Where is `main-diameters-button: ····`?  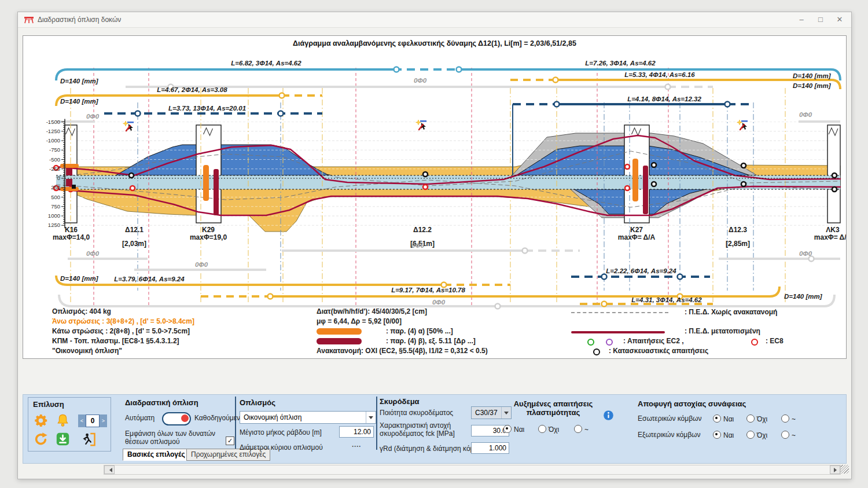
main-diameters-button: ···· is located at coordinates (356, 446).